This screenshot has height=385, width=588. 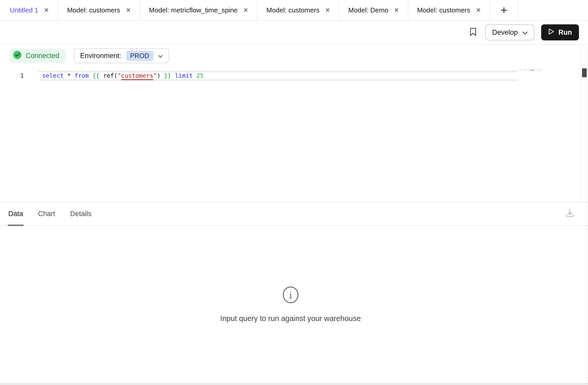 I want to click on scrollbar-thumb, so click(x=584, y=73).